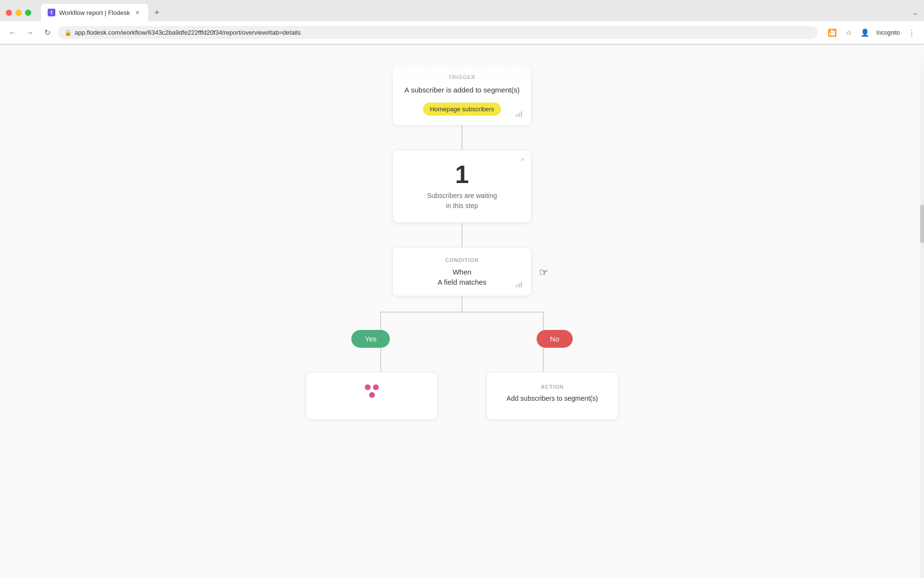 The width and height of the screenshot is (924, 578). What do you see at coordinates (462, 396) in the screenshot?
I see `bottom-cards-row: ACTION Add subscribers to segment(s)` at bounding box center [462, 396].